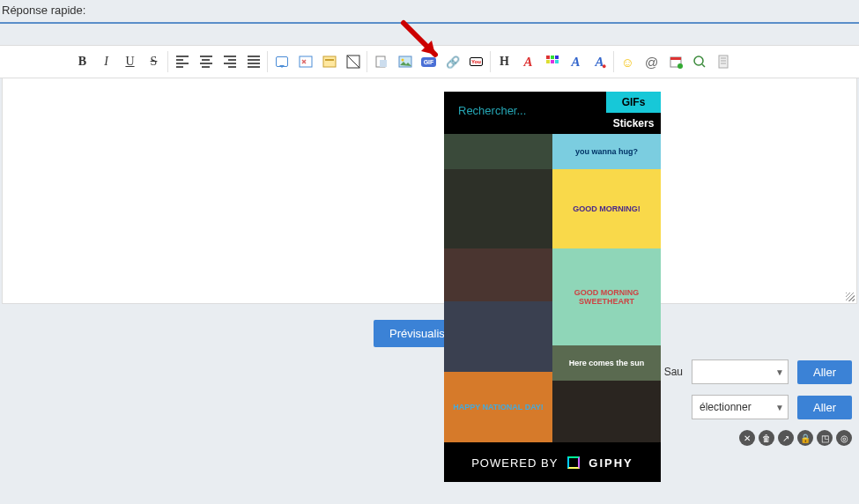 The height and width of the screenshot is (504, 859). What do you see at coordinates (599, 62) in the screenshot?
I see `remove-format-button: A●` at bounding box center [599, 62].